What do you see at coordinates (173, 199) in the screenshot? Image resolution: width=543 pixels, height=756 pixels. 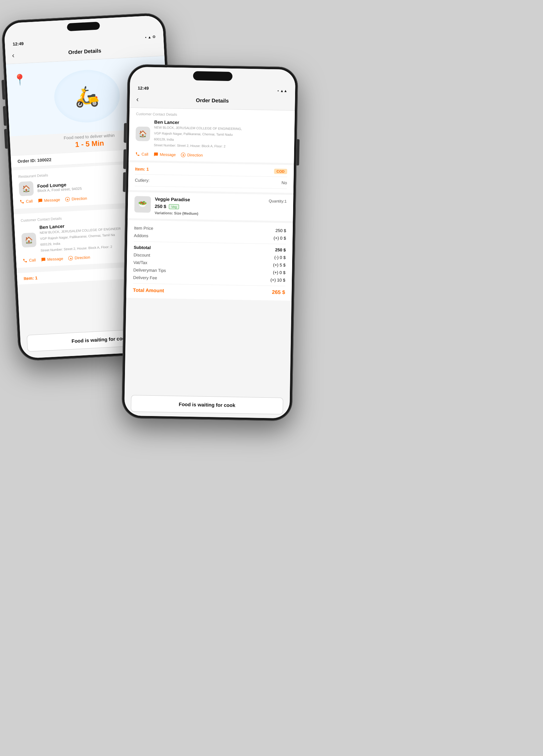 I see `food-name: Veggie Paradise` at bounding box center [173, 199].